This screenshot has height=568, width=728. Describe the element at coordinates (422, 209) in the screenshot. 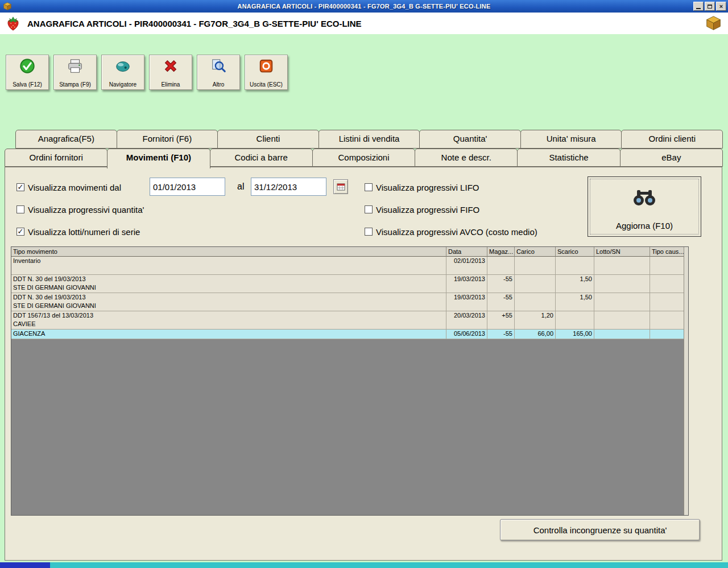

I see `filter-fifo: Visualizza progressivi FIFO` at that location.